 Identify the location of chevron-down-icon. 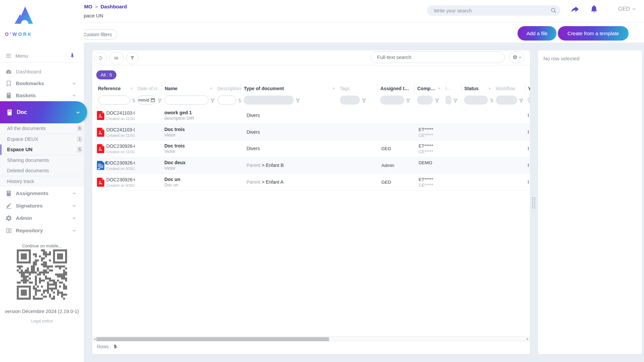
(634, 9).